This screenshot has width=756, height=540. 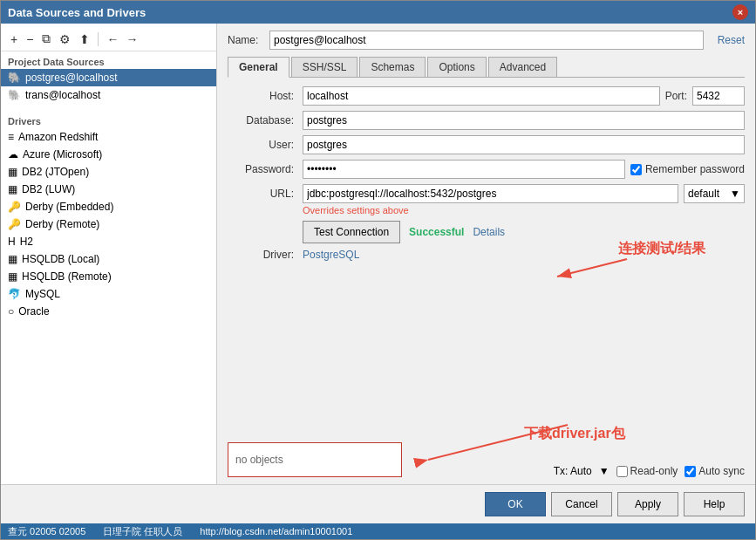 I want to click on driver-azure: ☁ Azure (Microsoft), so click(x=108, y=154).